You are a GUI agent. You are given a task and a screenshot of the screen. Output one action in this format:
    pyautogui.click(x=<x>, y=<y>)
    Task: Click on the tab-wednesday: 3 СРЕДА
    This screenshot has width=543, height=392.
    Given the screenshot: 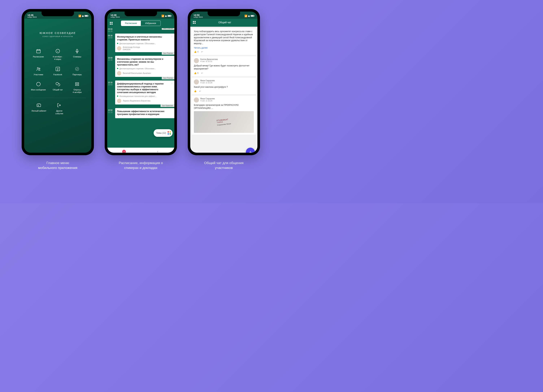 What is the action you would take?
    pyautogui.click(x=124, y=150)
    